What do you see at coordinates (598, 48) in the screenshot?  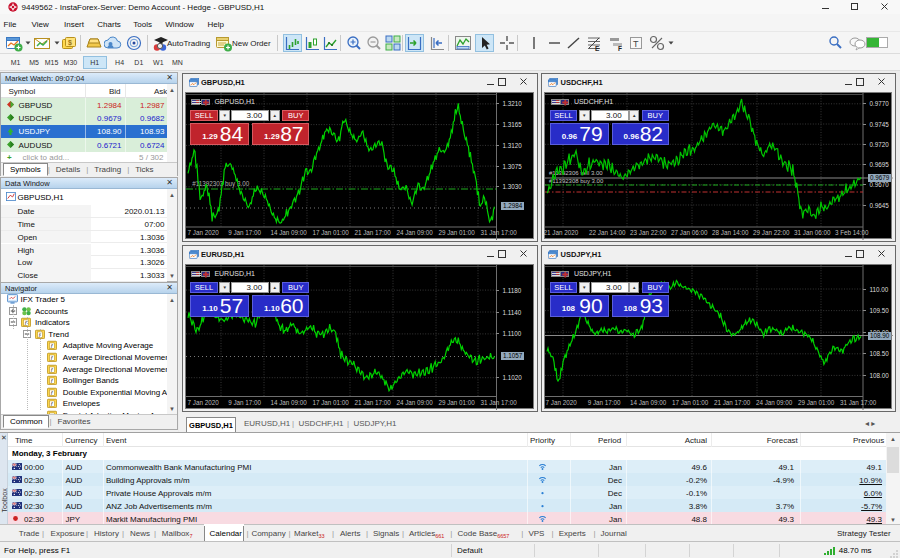 I see `svg-text: E` at bounding box center [598, 48].